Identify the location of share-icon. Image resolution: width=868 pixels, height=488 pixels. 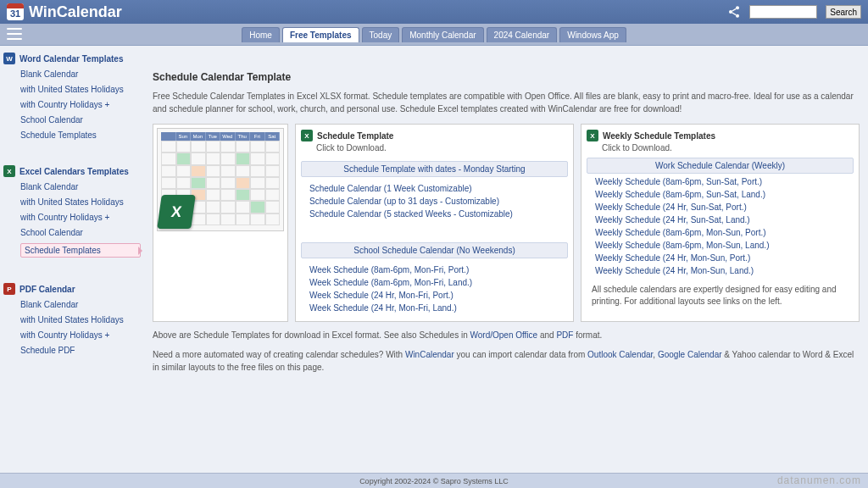
(734, 12).